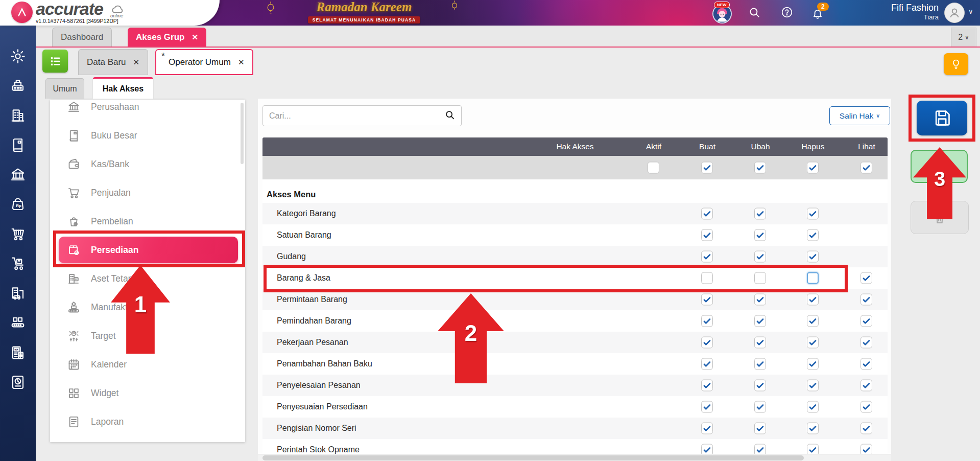 Image resolution: width=980 pixels, height=461 pixels. I want to click on sidebar-item-kas-bank: Kas/Bank, so click(148, 164).